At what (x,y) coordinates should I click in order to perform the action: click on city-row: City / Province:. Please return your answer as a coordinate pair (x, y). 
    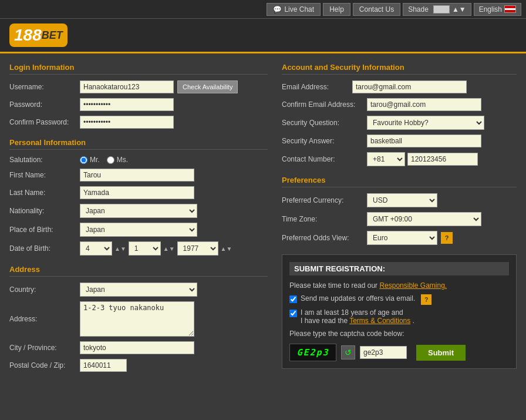
    Looking at the image, I should click on (139, 348).